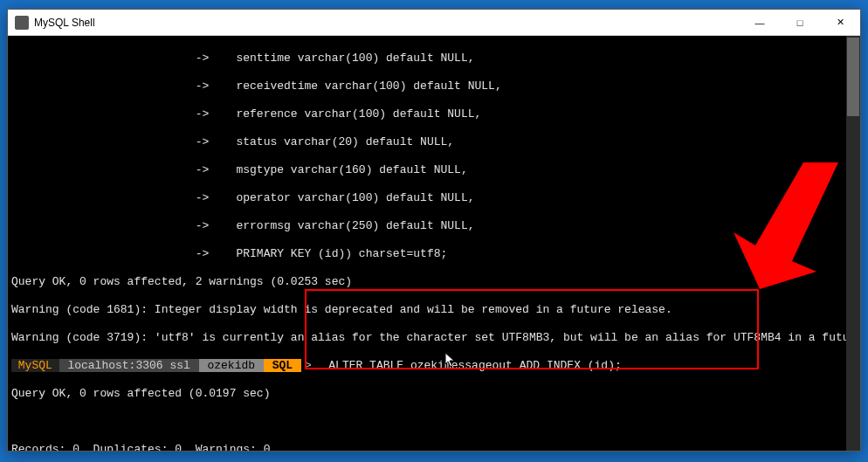 This screenshot has width=868, height=462. Describe the element at coordinates (800, 23) in the screenshot. I see `maximize-button: □` at that location.